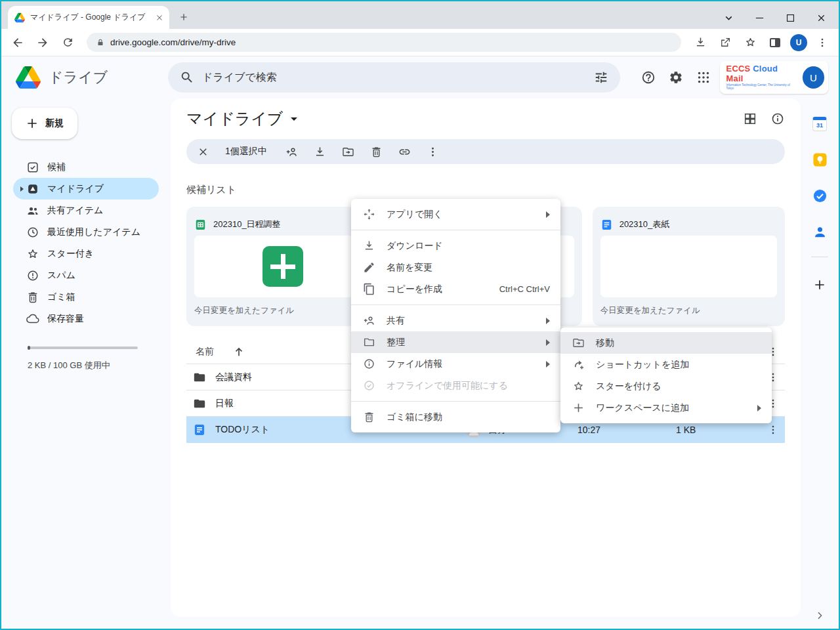  What do you see at coordinates (239, 352) in the screenshot?
I see `sort-ascending-icon` at bounding box center [239, 352].